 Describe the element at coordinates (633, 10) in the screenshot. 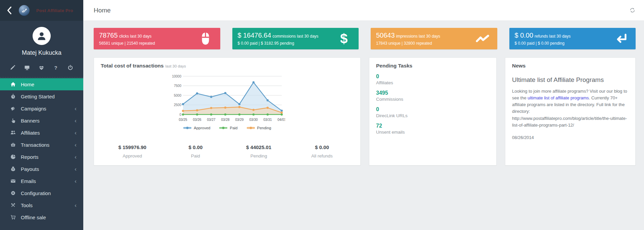

I see `refresh-button` at that location.